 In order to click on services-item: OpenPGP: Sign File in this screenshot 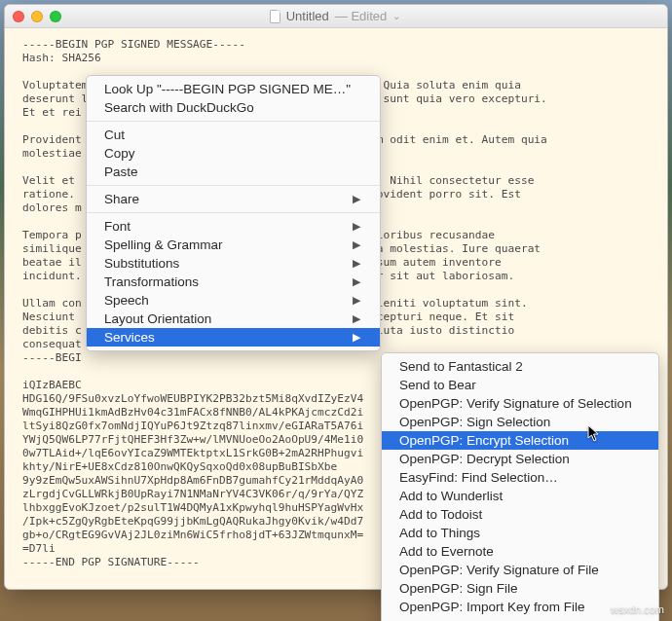, I will do `click(520, 588)`.